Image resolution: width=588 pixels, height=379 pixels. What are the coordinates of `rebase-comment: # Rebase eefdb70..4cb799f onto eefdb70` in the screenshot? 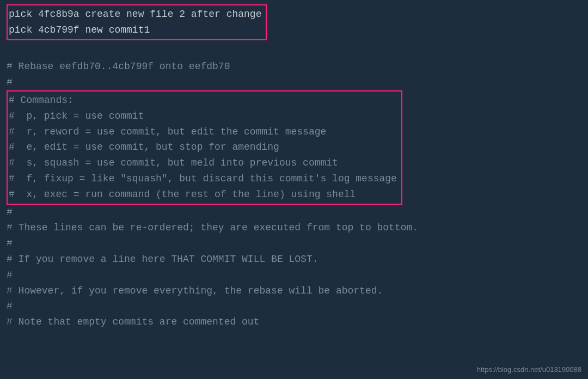 It's located at (294, 66).